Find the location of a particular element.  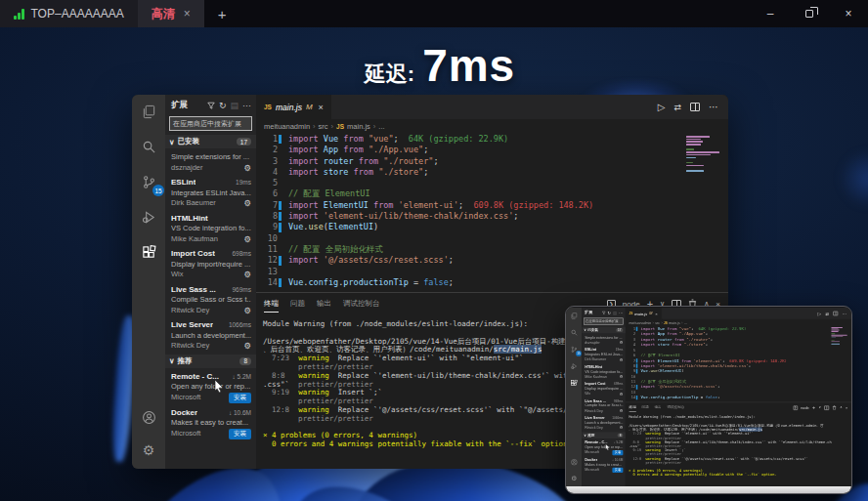

extension-item: HTMLHintVS Code integration fo...Mike Ka… is located at coordinates (604, 371).